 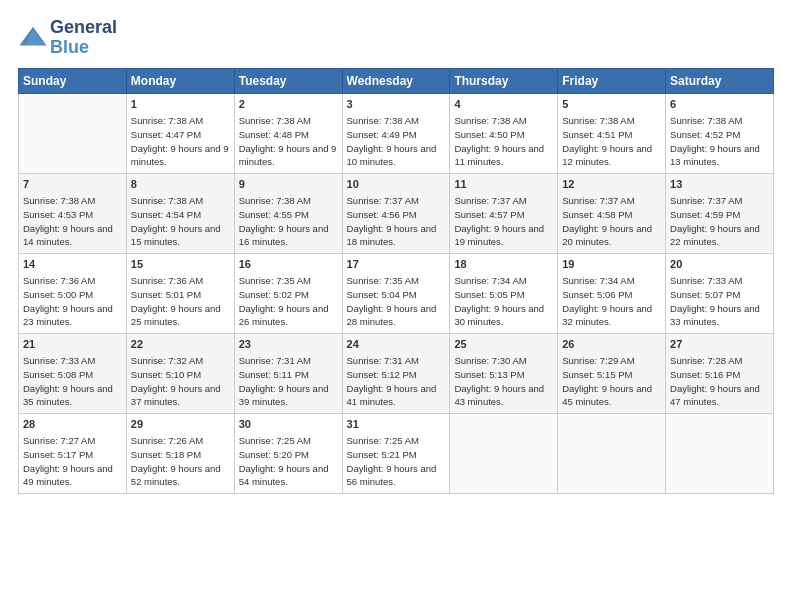 I want to click on day-number: 14, so click(x=72, y=264).